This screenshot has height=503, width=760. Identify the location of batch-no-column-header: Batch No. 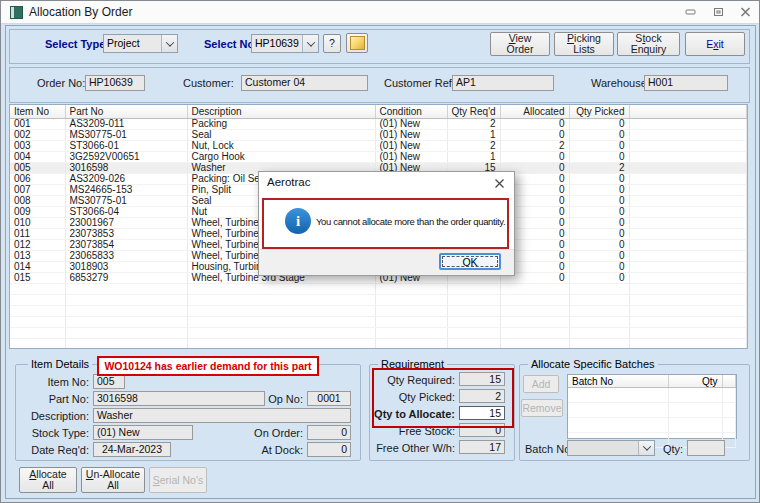
(618, 382).